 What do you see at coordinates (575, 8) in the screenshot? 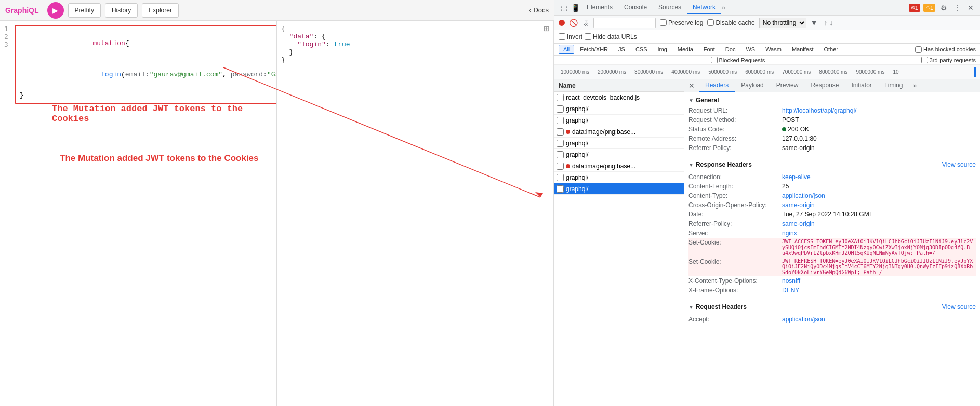
I see `devtools-device-icon: 📱` at bounding box center [575, 8].